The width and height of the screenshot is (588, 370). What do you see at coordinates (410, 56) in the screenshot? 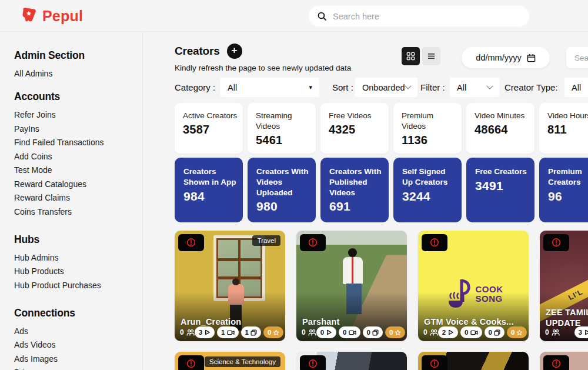
I see `grid-icon` at bounding box center [410, 56].